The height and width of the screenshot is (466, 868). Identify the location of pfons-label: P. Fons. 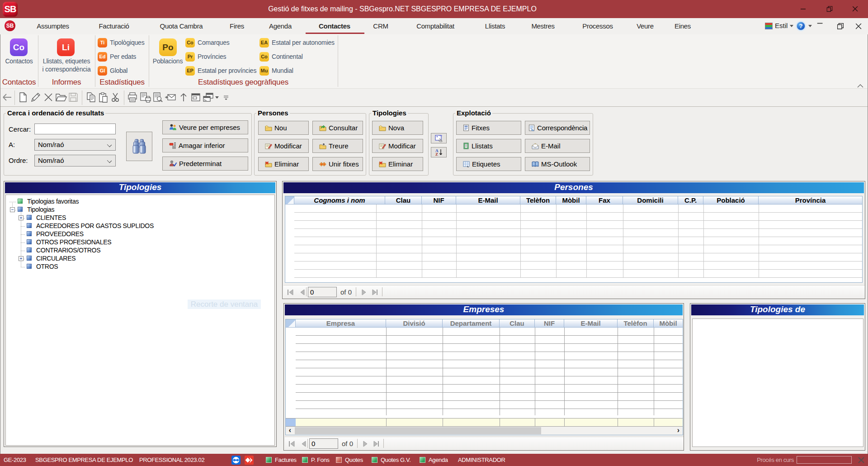
(320, 460).